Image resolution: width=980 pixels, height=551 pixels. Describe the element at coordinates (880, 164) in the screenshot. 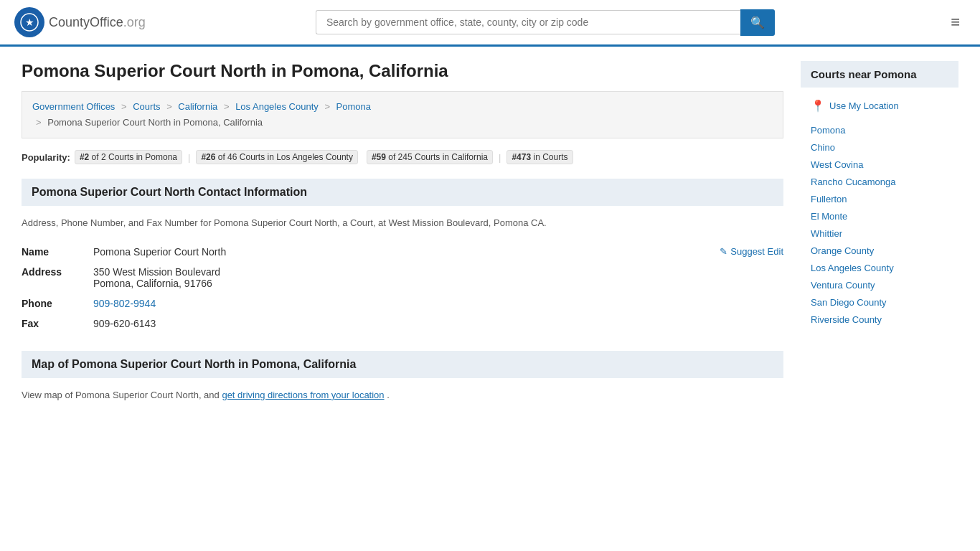

I see `sidebar-item-west-covina: West Covina` at that location.